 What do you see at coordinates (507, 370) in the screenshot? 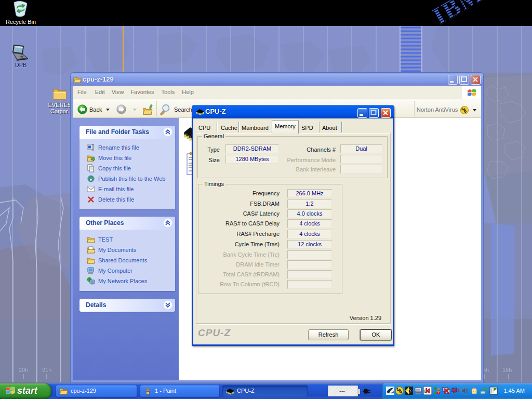
I see `svg-text: 16h` at bounding box center [507, 370].